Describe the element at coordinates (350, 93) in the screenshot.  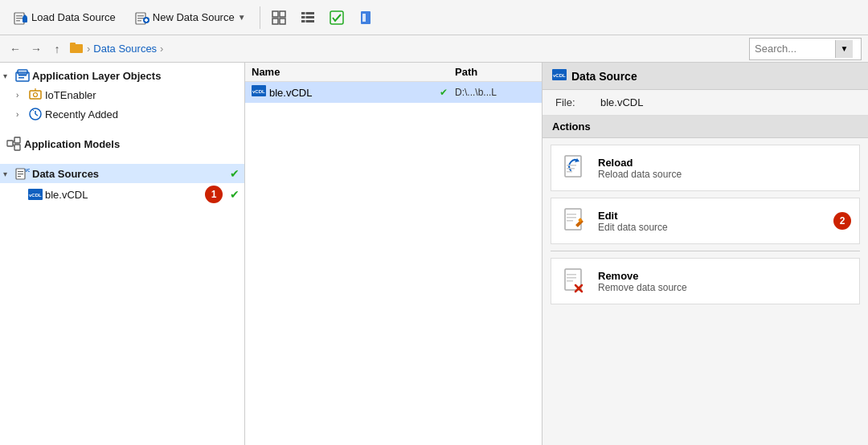
I see `file-row-name-0: ble.vCDL` at that location.